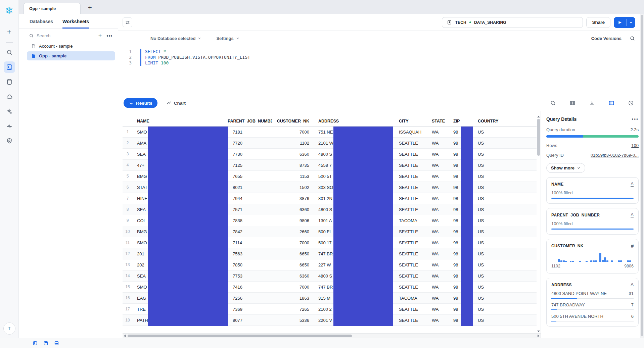 This screenshot has width=644, height=348. I want to click on top-value-count: 7, so click(633, 305).